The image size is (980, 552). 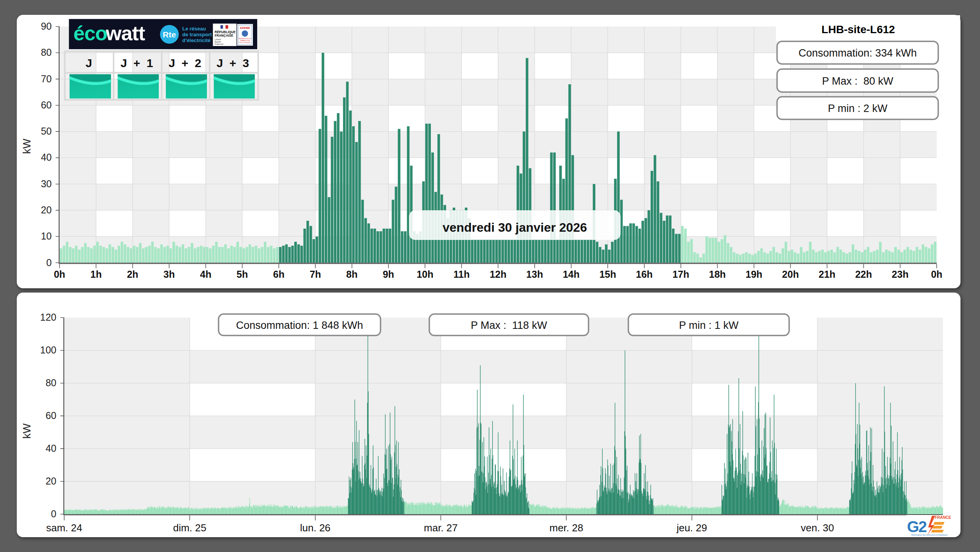 I want to click on svg-text: mar. 27, so click(x=441, y=528).